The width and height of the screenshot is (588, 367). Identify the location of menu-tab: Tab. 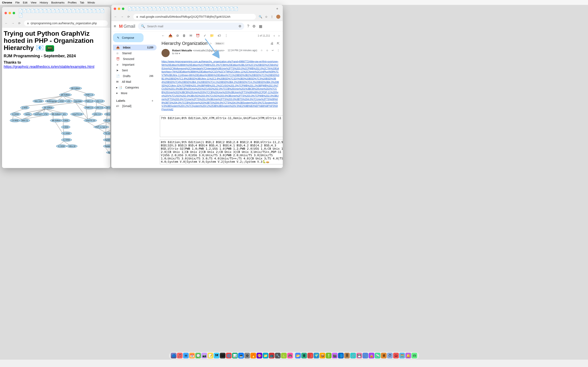
(82, 2).